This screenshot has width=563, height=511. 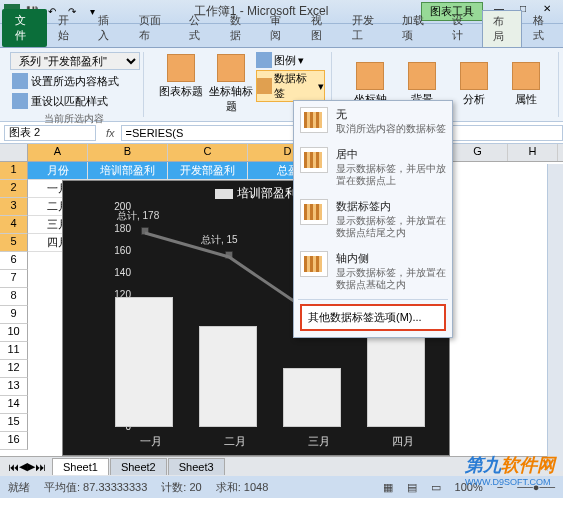 I want to click on row-headers: 1 2 3 4 5 6 7 8 9 10 11 12 13 14 15 16, so click(x=14, y=309).